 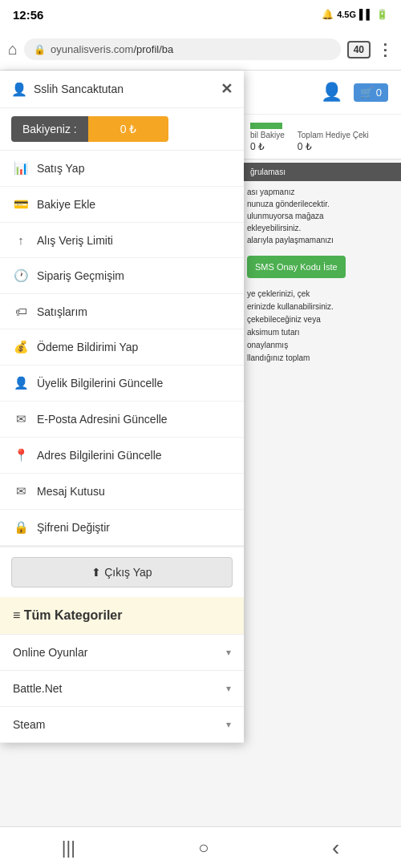 What do you see at coordinates (69, 848) in the screenshot?
I see `nav-menu-button: |||` at bounding box center [69, 848].